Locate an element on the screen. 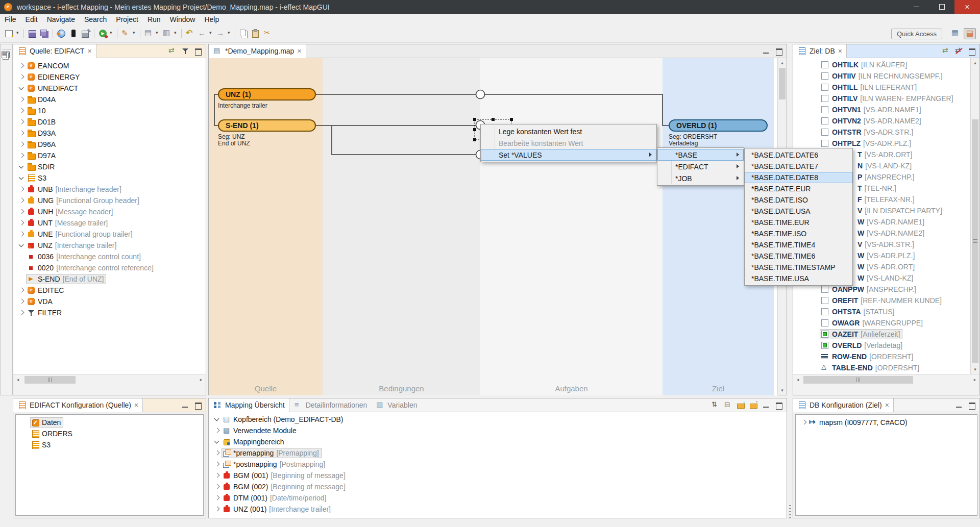  menu-bar-item: Run is located at coordinates (154, 19).